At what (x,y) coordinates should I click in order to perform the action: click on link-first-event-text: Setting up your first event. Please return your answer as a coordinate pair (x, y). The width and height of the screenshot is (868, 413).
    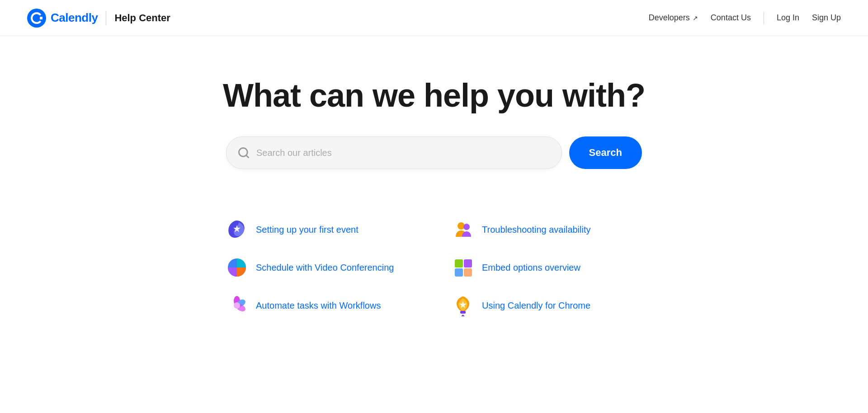
    Looking at the image, I should click on (307, 230).